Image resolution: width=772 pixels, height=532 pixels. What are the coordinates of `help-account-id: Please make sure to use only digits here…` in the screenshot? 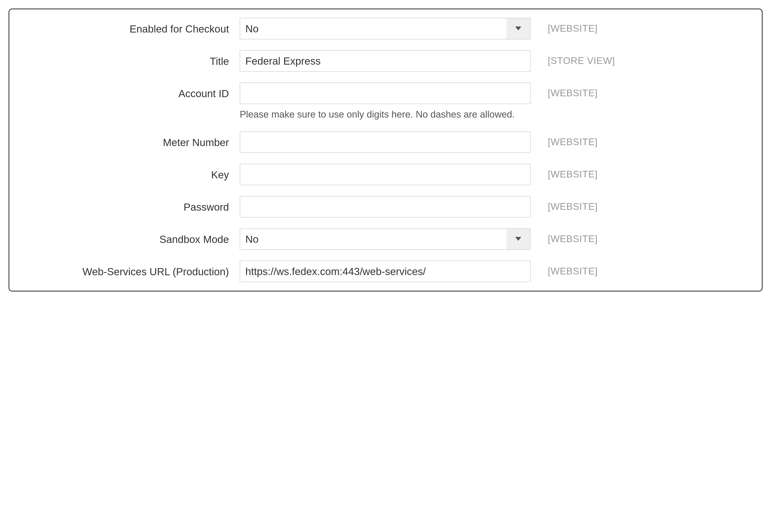 It's located at (385, 114).